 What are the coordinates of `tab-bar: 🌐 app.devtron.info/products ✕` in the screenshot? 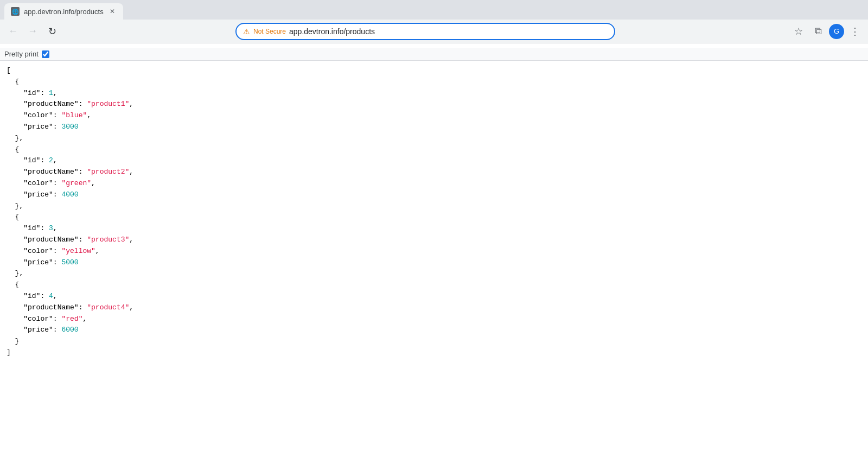 It's located at (434, 10).